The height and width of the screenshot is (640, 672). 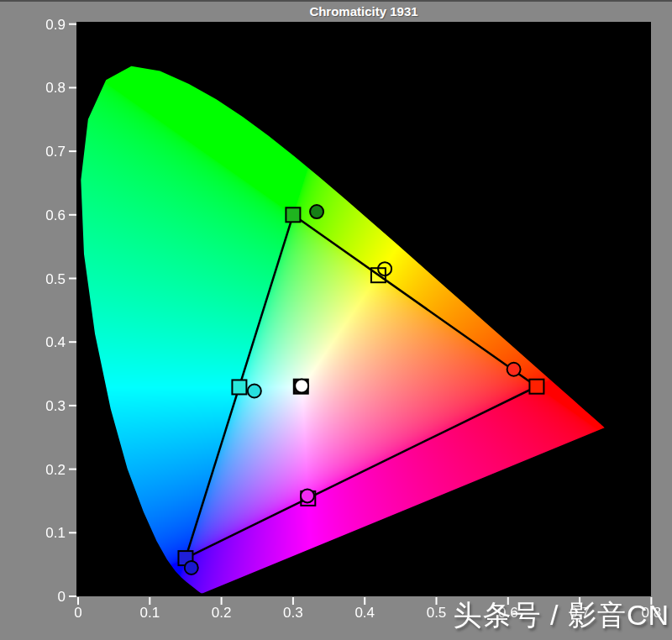 What do you see at coordinates (55, 87) in the screenshot?
I see `y-axis-tick-label: 0.8` at bounding box center [55, 87].